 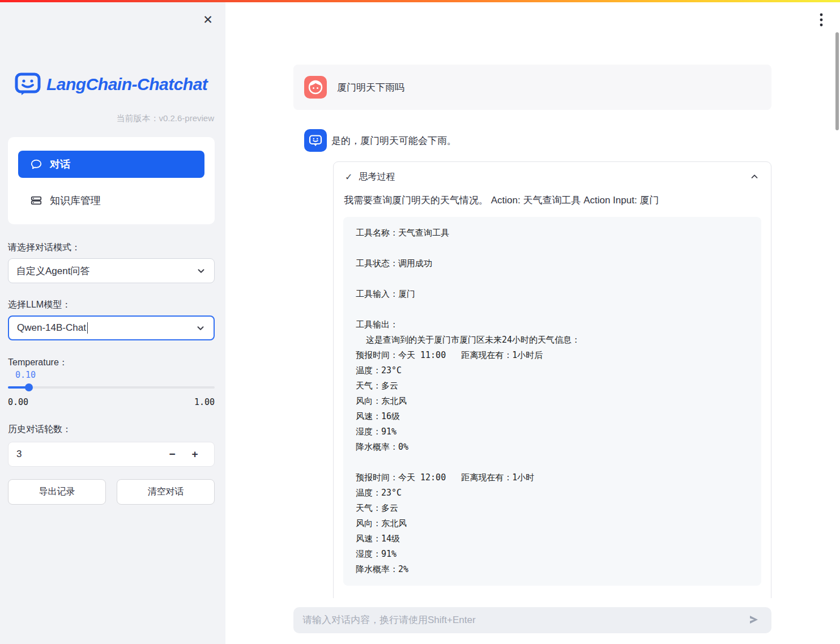 I want to click on sidebar-item-label: 对话, so click(x=60, y=164).